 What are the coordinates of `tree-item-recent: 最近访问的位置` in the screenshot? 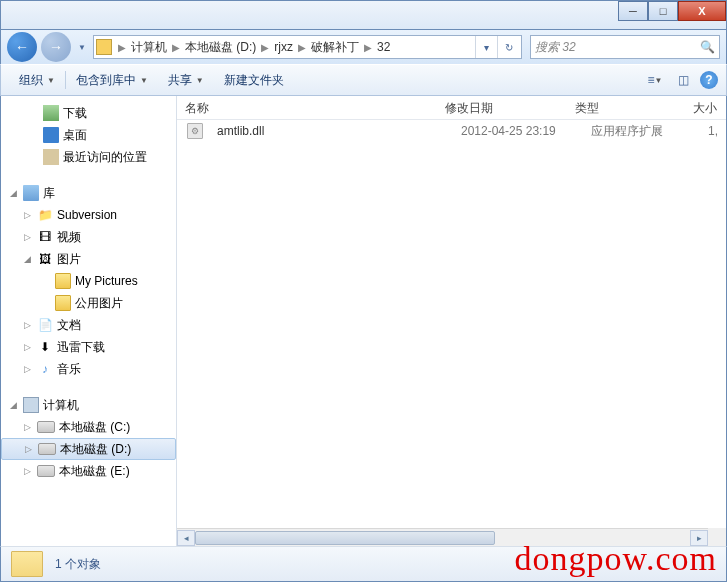 It's located at (88, 157).